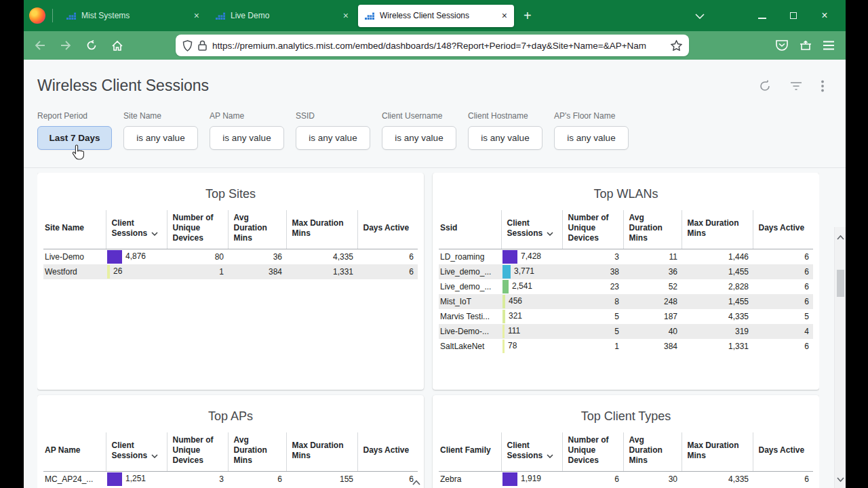 This screenshot has width=868, height=488. What do you see at coordinates (117, 45) in the screenshot?
I see `home-button` at bounding box center [117, 45].